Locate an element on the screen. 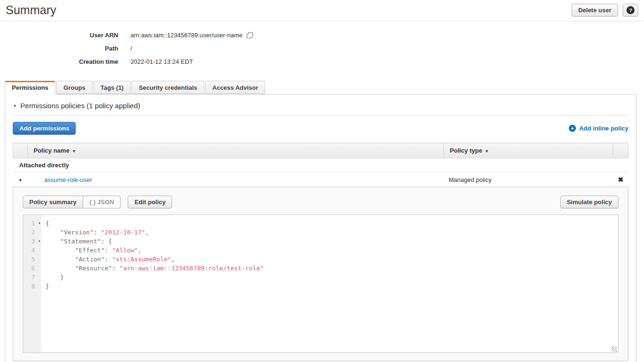  policy-summary-button: Policy summary is located at coordinates (53, 202).